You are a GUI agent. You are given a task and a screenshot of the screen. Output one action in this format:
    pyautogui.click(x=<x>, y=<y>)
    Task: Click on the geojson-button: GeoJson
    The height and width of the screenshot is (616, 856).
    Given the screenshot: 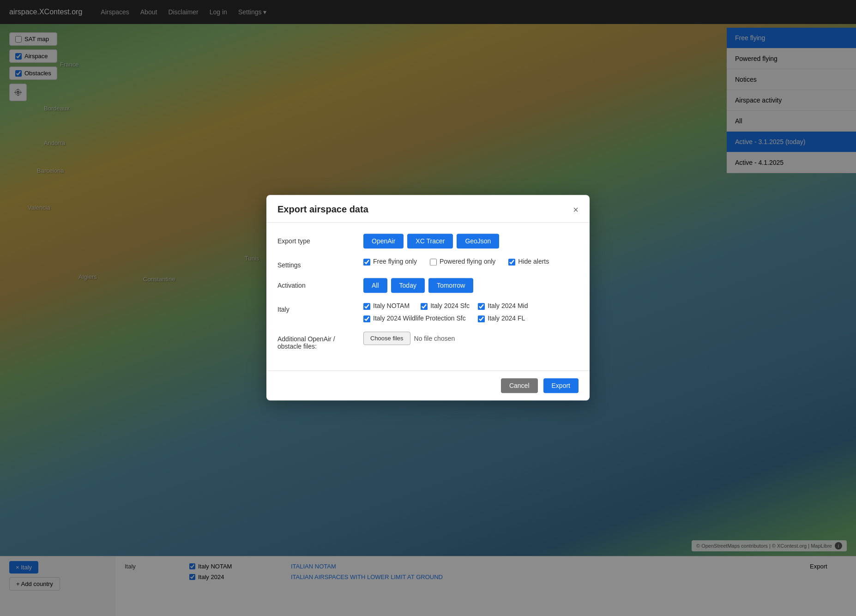 What is the action you would take?
    pyautogui.click(x=478, y=241)
    